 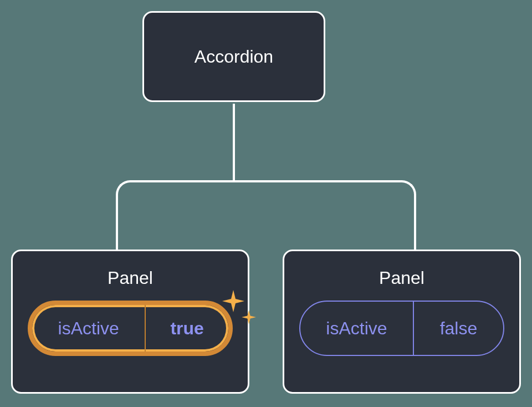 I want to click on connector-corner-left, so click(x=124, y=189).